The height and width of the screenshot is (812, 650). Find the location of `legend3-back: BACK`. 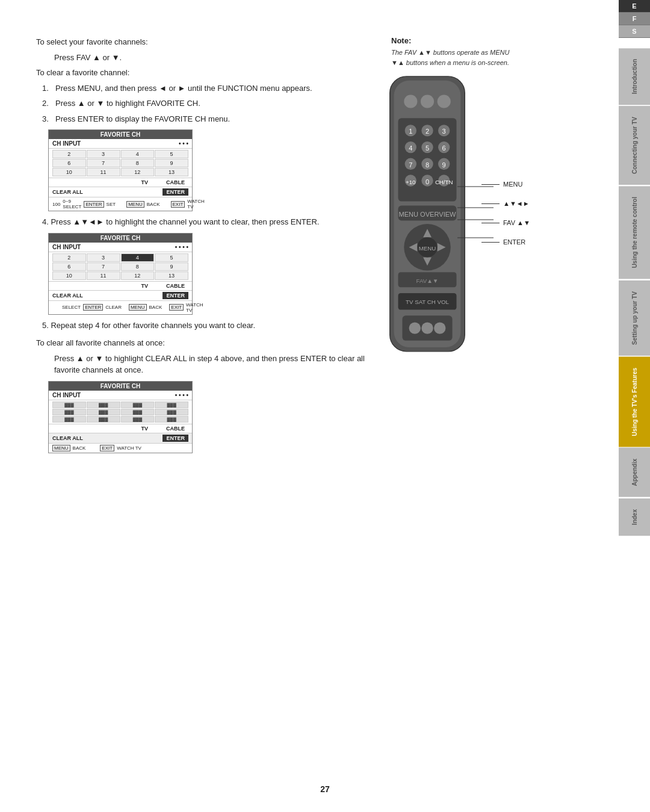

legend3-back: BACK is located at coordinates (79, 448).